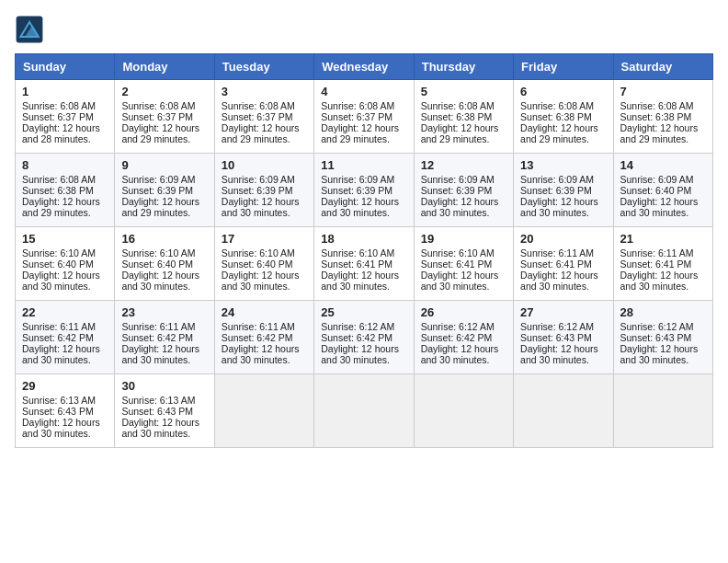 The width and height of the screenshot is (728, 563). Describe the element at coordinates (563, 239) in the screenshot. I see `day-number: 20` at that location.